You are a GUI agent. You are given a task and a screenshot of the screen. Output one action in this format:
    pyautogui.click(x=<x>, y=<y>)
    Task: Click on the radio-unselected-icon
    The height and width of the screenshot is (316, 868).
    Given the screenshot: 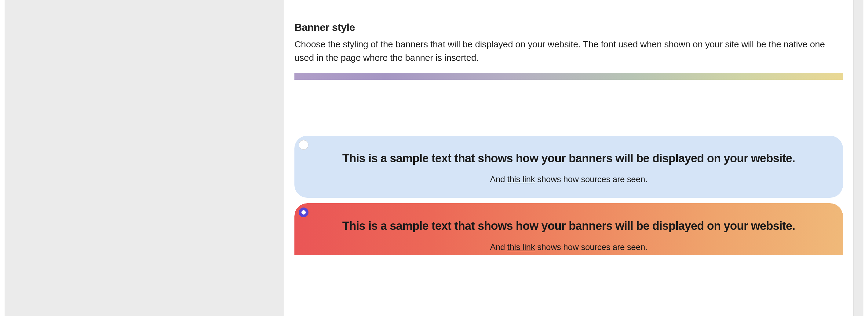 What is the action you would take?
    pyautogui.click(x=303, y=145)
    